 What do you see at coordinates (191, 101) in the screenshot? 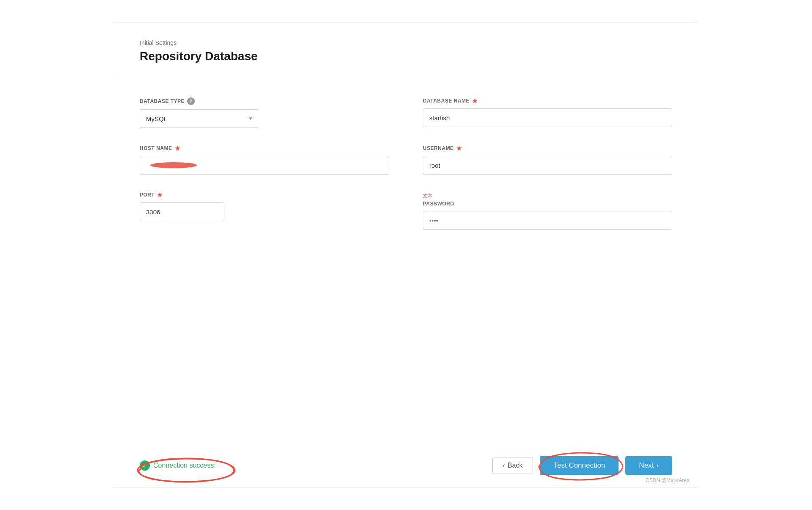
I see `help-icon: ?` at bounding box center [191, 101].